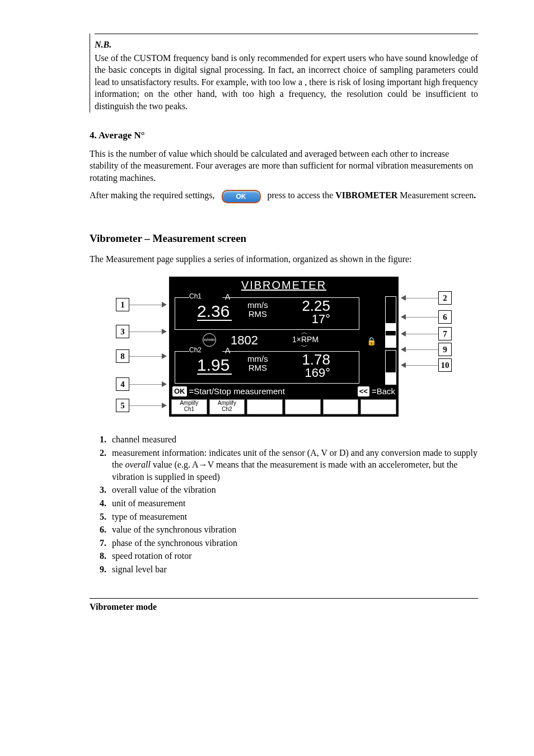 The width and height of the screenshot is (534, 756). Describe the element at coordinates (227, 297) in the screenshot. I see `ch1-conversion: A` at that location.